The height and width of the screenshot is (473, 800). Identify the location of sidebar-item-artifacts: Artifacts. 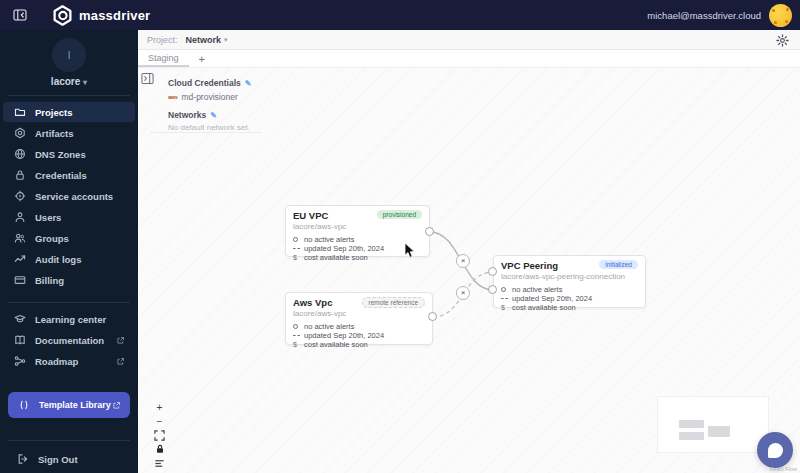
(69, 133).